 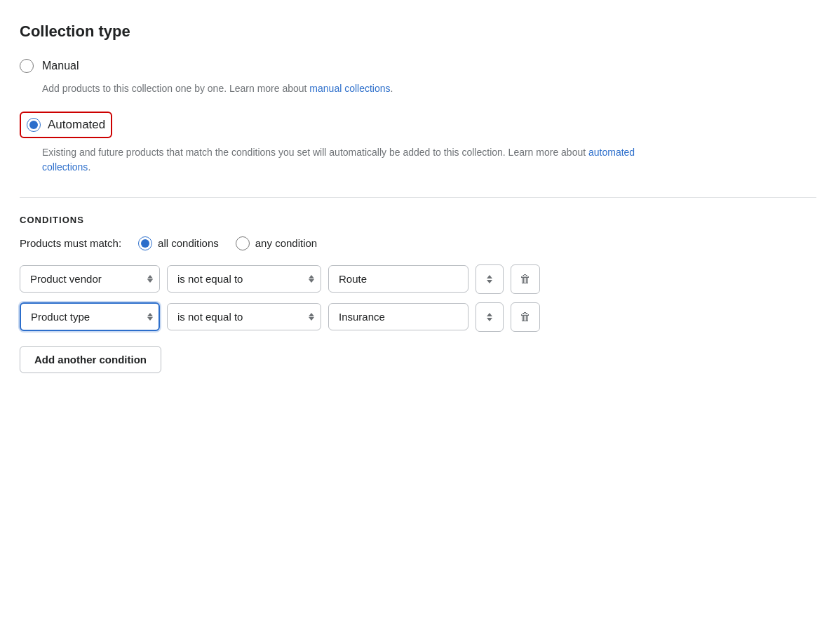 I want to click on operator-select-1: is equal to is not equal to is greater t…, so click(x=244, y=279).